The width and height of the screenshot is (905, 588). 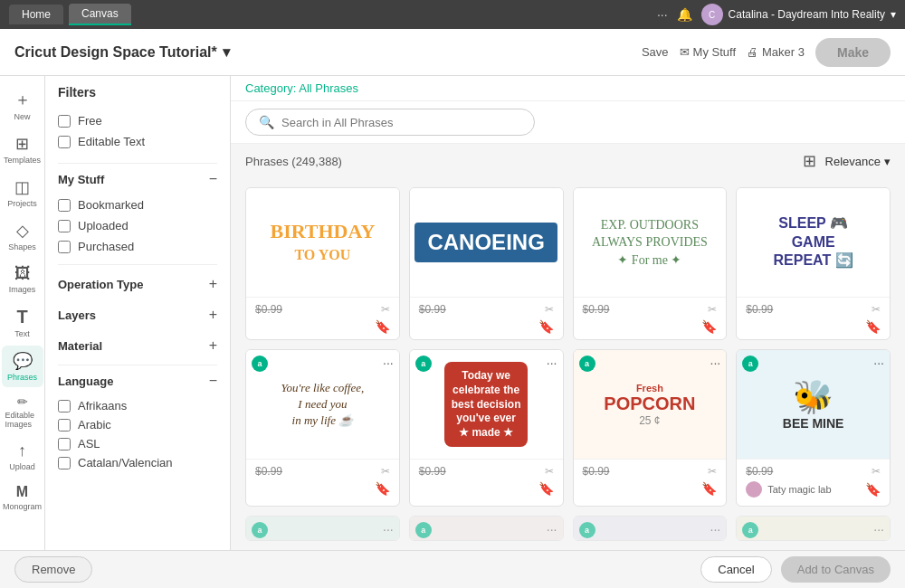 What do you see at coordinates (814, 404) in the screenshot?
I see `card-design-text: 🐝 BEE MINE` at bounding box center [814, 404].